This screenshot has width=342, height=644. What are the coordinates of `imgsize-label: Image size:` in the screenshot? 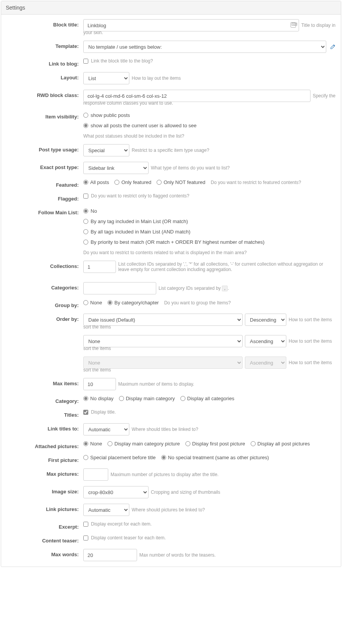 It's located at (45, 490).